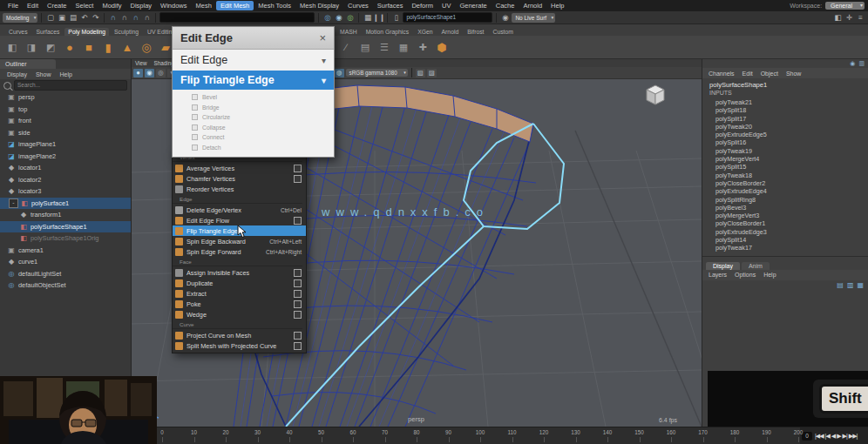  I want to click on menu-item-wedge: Wedge, so click(239, 314).